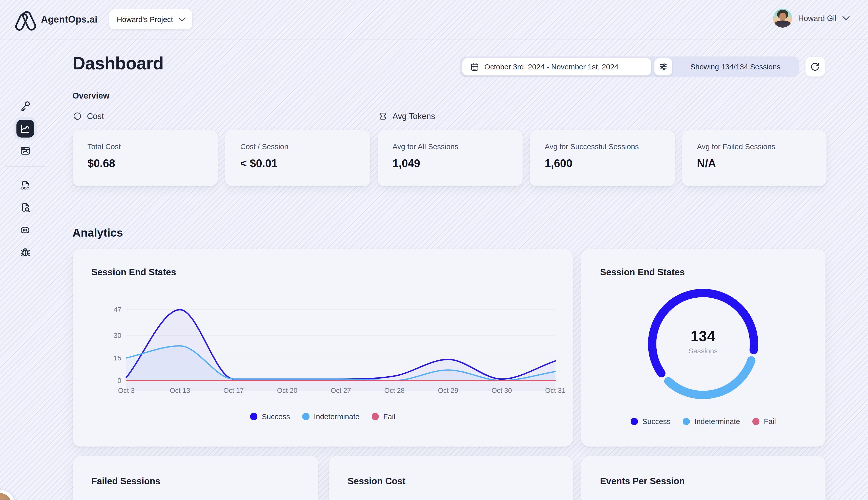 The height and width of the screenshot is (500, 868). I want to click on stat-value: $0.68, so click(152, 163).